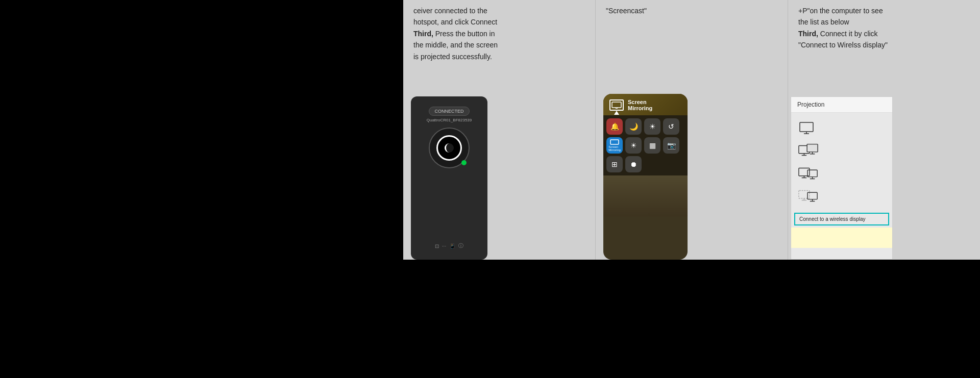 This screenshot has height=378, width=980. What do you see at coordinates (444, 246) in the screenshot?
I see `dots-icon: ···` at bounding box center [444, 246].